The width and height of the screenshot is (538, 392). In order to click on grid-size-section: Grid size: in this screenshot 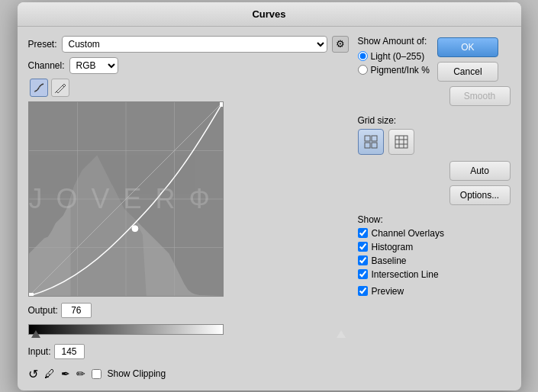, I will do `click(434, 135)`.